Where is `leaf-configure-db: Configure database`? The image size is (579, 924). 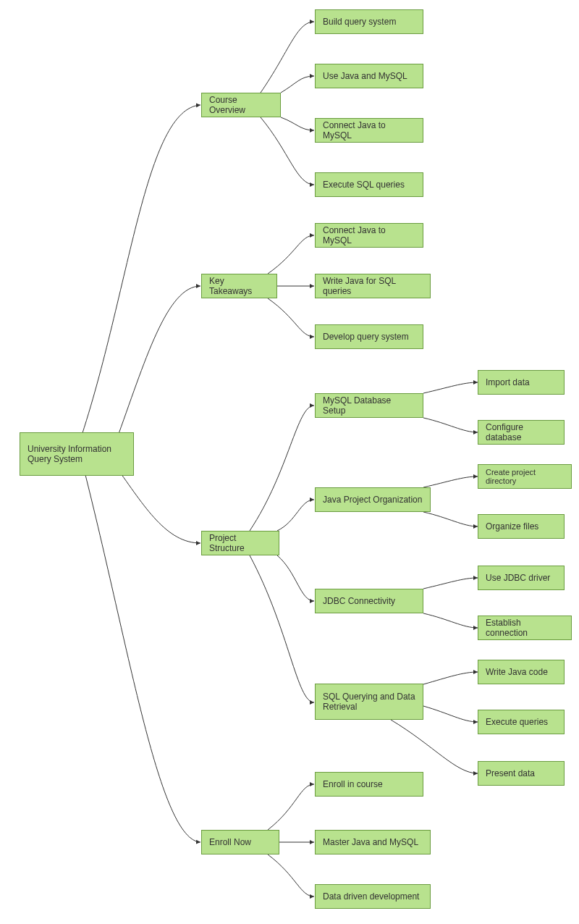
leaf-configure-db: Configure database is located at coordinates (521, 432).